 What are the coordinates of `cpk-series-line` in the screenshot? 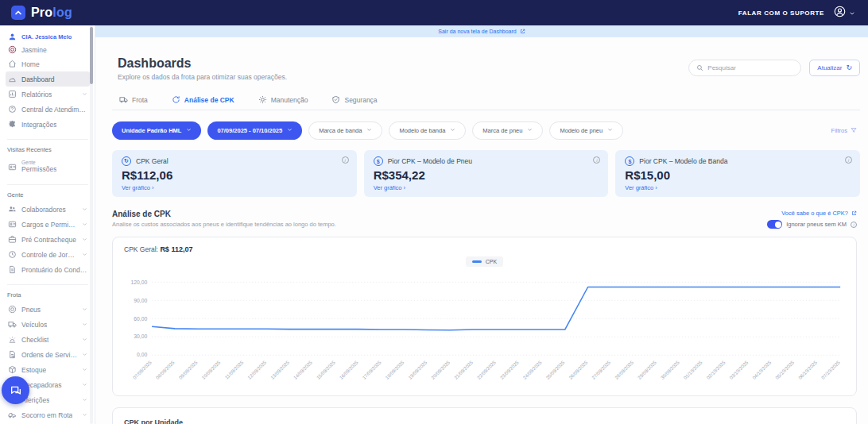 It's located at (496, 309).